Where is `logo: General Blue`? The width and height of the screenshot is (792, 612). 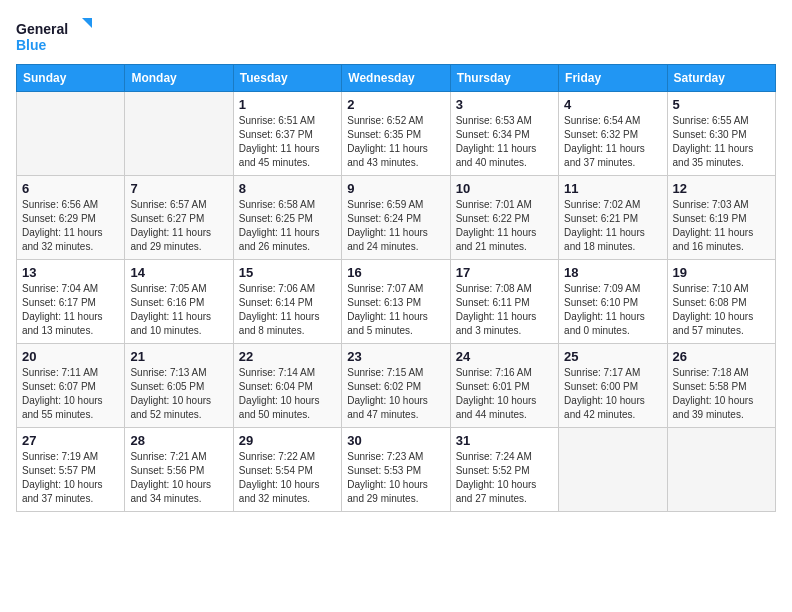
logo: General Blue is located at coordinates (56, 36).